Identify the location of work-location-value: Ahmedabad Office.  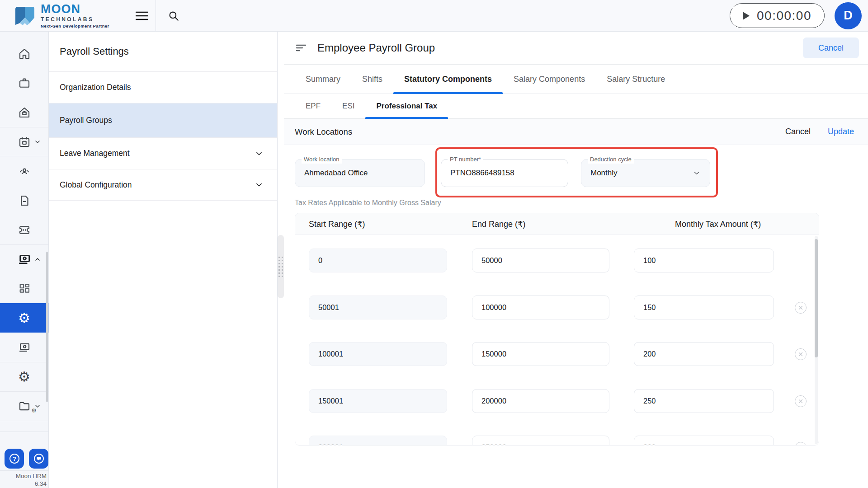
(336, 173).